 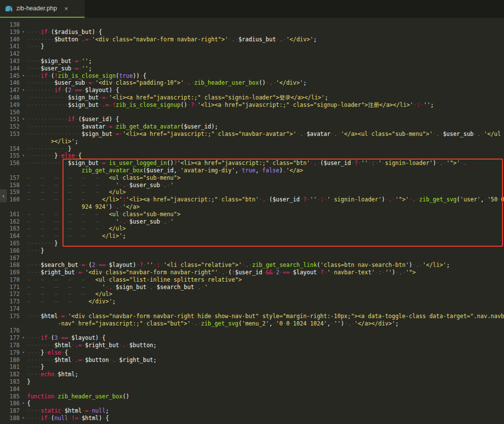 What do you see at coordinates (10, 397) in the screenshot?
I see `line-number: 185` at bounding box center [10, 397].